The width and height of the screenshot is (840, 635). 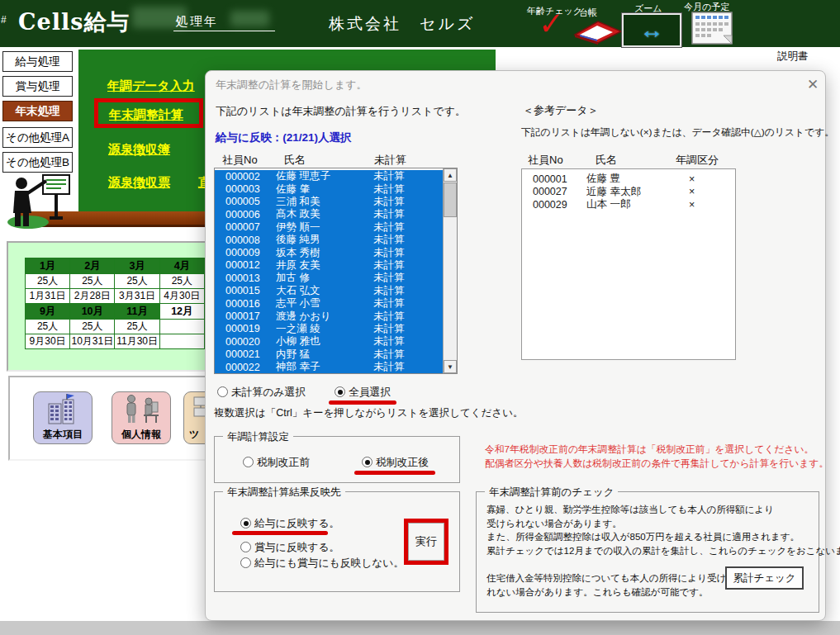 I want to click on month-header: 2月, so click(x=93, y=266).